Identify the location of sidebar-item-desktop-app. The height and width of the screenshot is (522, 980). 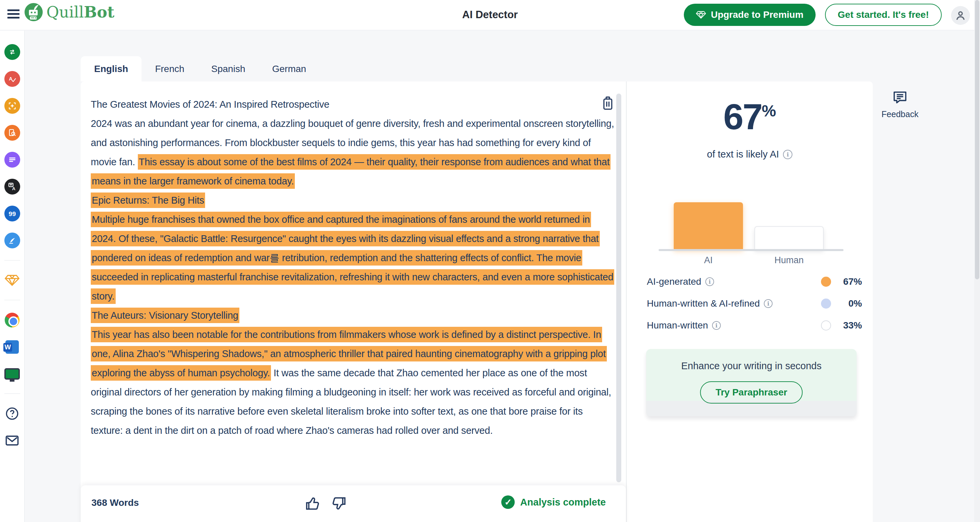
(12, 374).